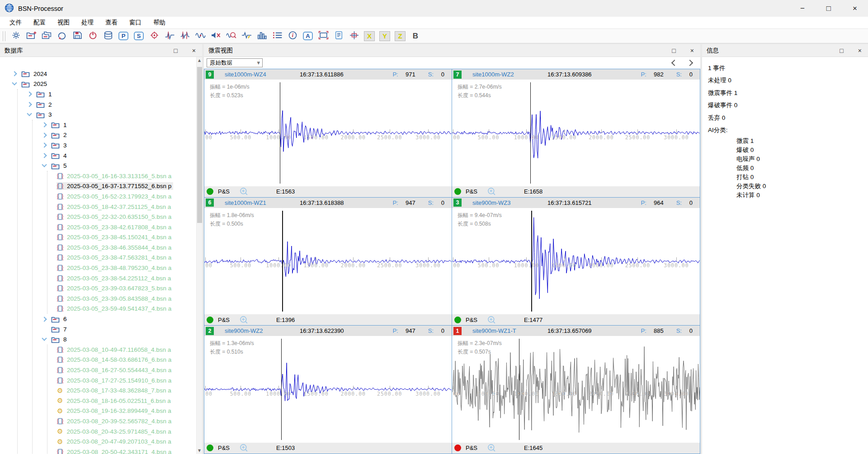 The image size is (868, 454). I want to click on waveform-plot: 振幅 = 1.3e-06m/s 长度 = 0.510s 00500.001000…, so click(328, 389).